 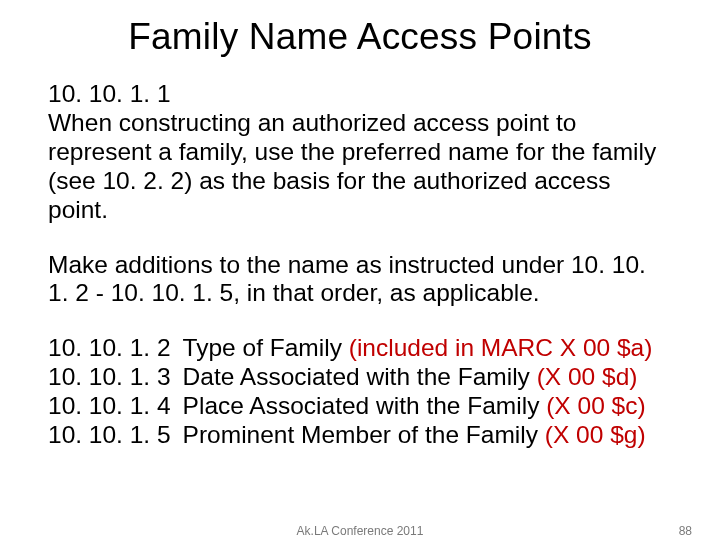 What do you see at coordinates (350, 378) in the screenshot?
I see `rule-row: 10. 10. 1. 3 Date Associated with the Fa…` at bounding box center [350, 378].